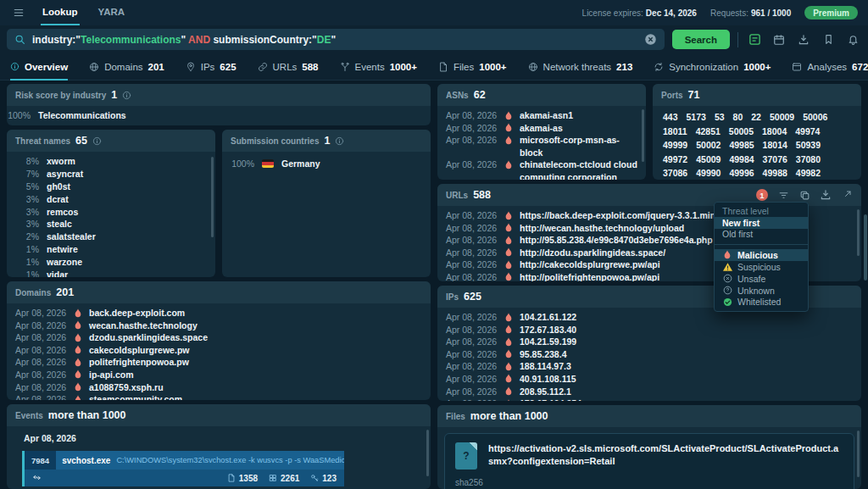 This screenshot has width=868, height=489. I want to click on tab-analyses: Analyses672, so click(830, 67).